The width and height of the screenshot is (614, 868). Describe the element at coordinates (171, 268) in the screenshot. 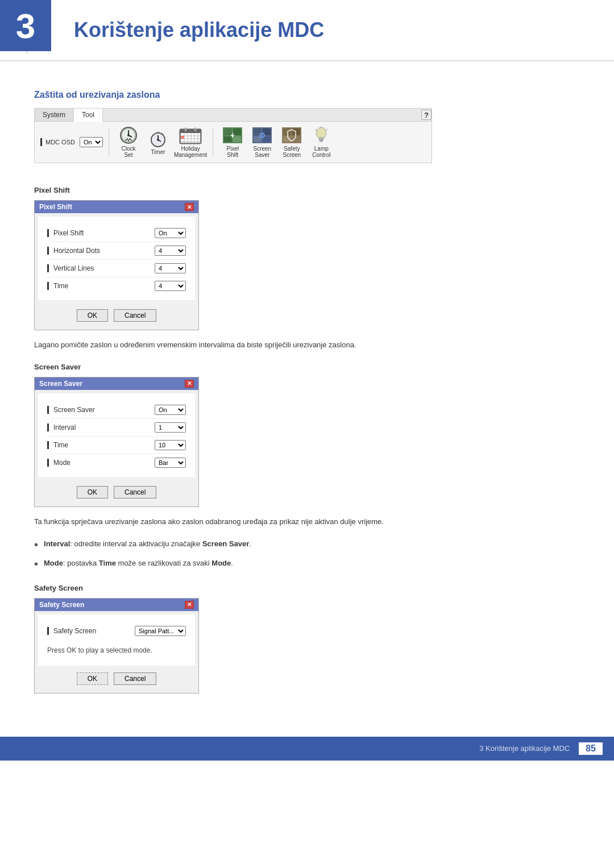

I see `vertical-lines-select: 4123` at that location.